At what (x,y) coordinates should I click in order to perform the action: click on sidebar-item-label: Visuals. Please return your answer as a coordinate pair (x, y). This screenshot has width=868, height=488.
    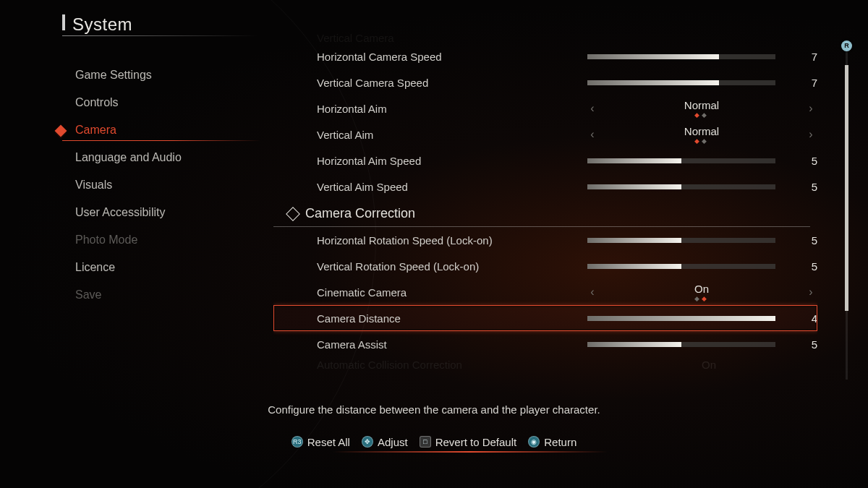
    Looking at the image, I should click on (94, 185).